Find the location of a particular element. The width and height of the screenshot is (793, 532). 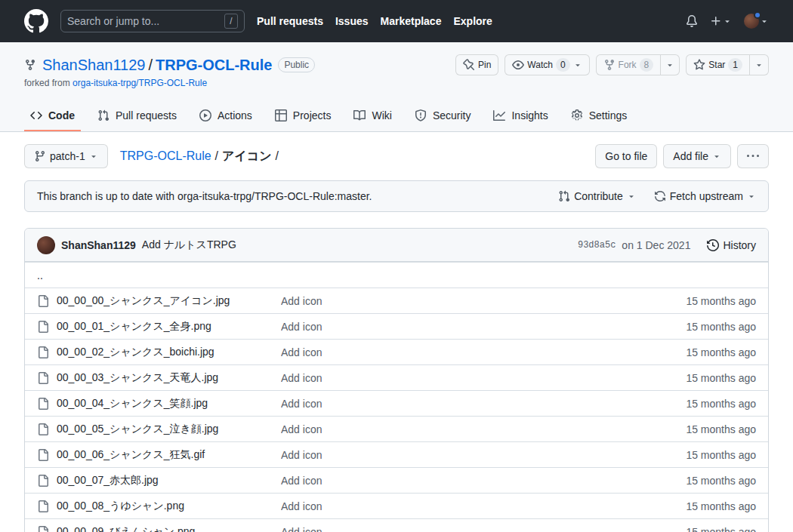

git-branch-icon is located at coordinates (40, 156).